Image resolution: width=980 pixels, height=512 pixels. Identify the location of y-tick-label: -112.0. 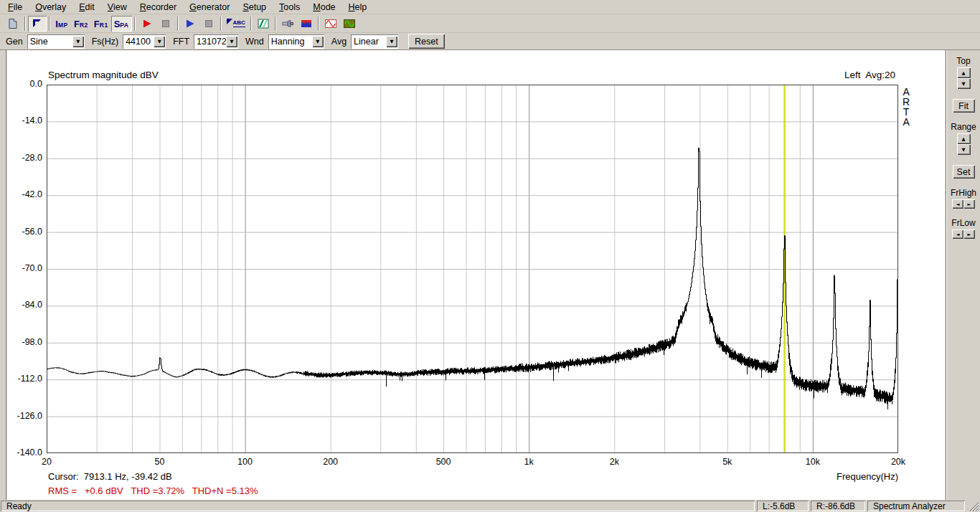
(24, 379).